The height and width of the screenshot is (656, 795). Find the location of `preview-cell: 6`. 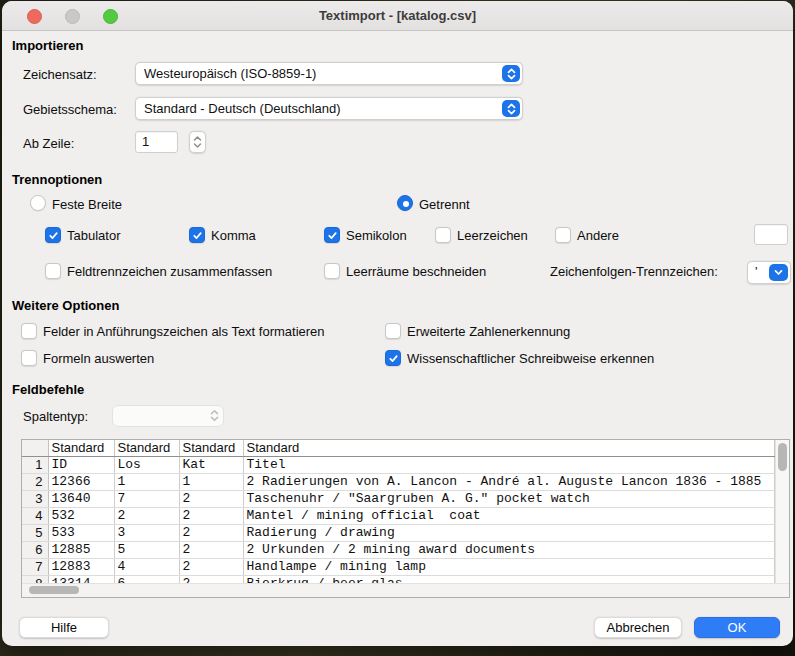

preview-cell: 6 is located at coordinates (146, 579).